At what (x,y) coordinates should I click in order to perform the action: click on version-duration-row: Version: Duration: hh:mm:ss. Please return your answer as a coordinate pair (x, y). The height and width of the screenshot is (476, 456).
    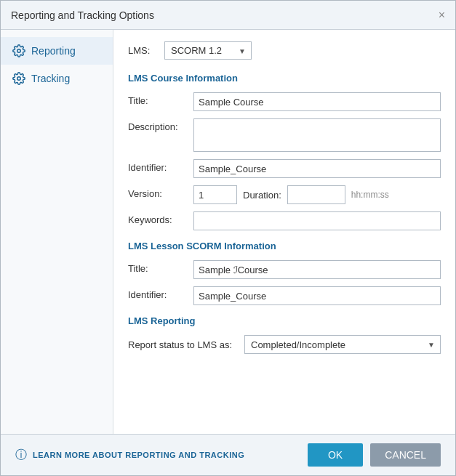
    Looking at the image, I should click on (284, 195).